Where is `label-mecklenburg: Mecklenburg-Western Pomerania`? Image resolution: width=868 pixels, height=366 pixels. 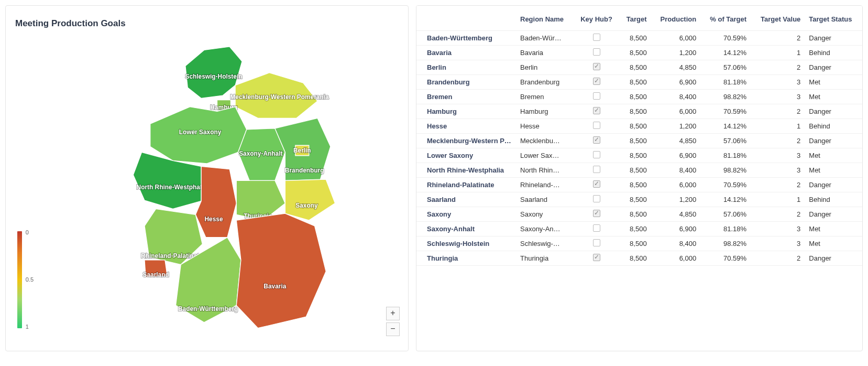 label-mecklenburg: Mecklenburg-Western Pomerania is located at coordinates (279, 97).